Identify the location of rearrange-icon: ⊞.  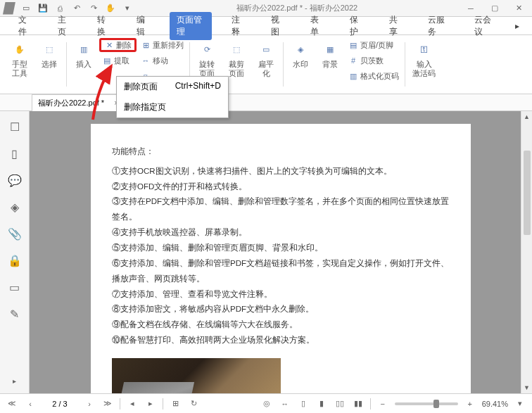
(146, 45).